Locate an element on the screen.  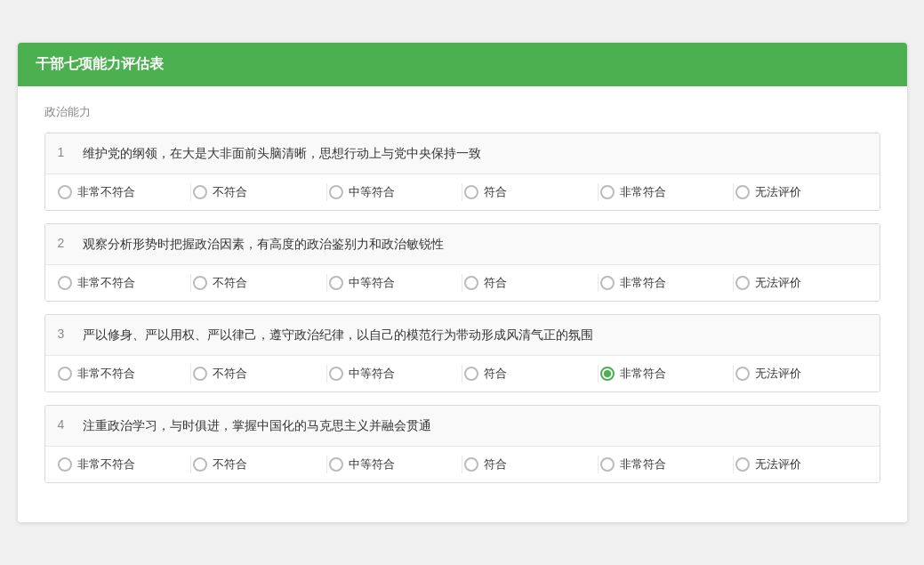
option-label-2-6: 无法评价 is located at coordinates (778, 283).